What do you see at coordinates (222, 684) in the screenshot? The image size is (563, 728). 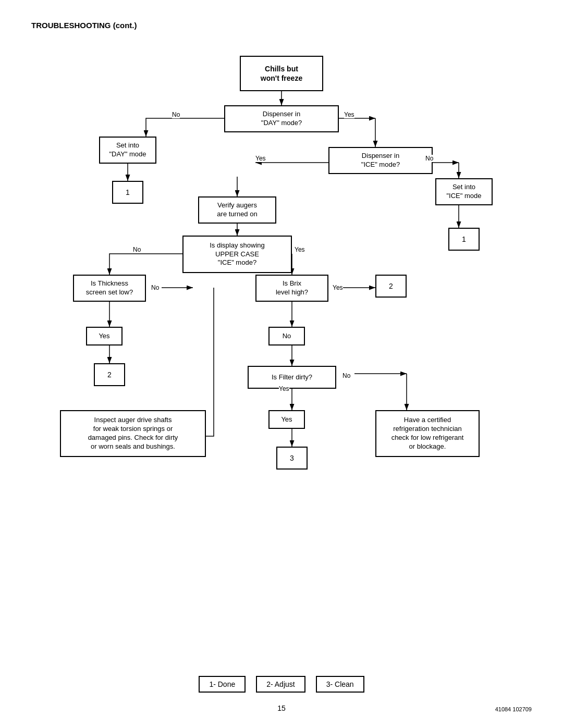 I see `legend-item-1: 1- Done` at bounding box center [222, 684].